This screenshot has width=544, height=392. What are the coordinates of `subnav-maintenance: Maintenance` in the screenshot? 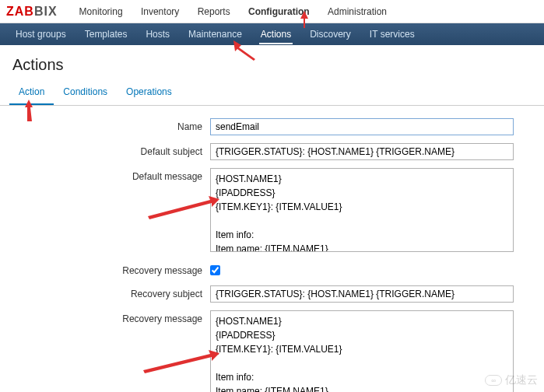 It's located at (215, 34).